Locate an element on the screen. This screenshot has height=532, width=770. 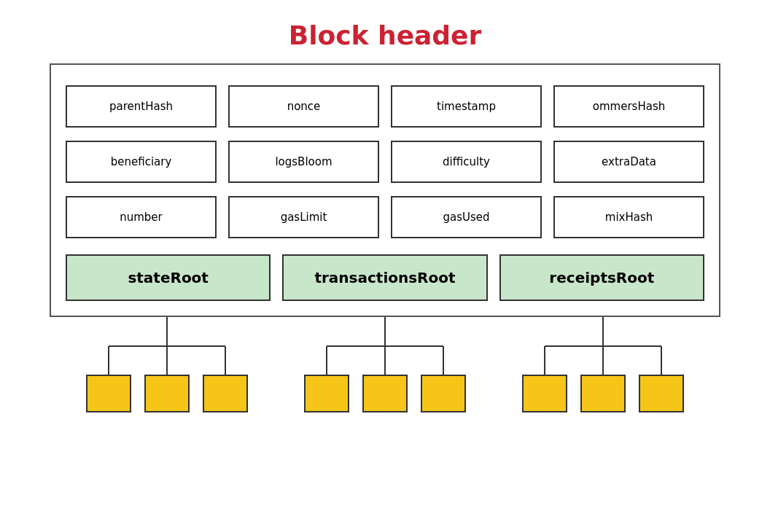
field-parentHash: parentHash is located at coordinates (141, 106).